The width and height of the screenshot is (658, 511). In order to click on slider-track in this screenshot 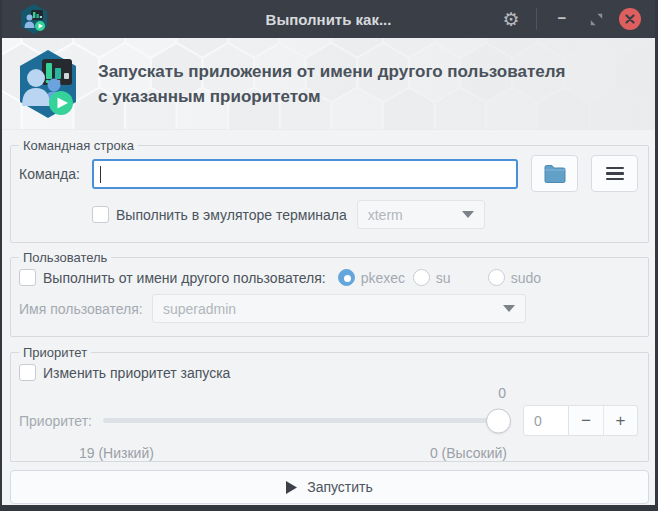, I will do `click(306, 420)`.